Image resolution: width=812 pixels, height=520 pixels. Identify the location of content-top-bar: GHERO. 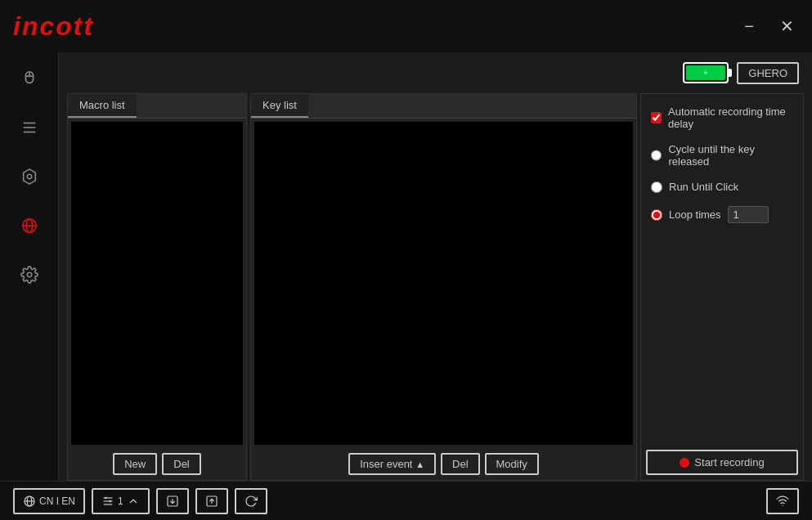
(435, 73).